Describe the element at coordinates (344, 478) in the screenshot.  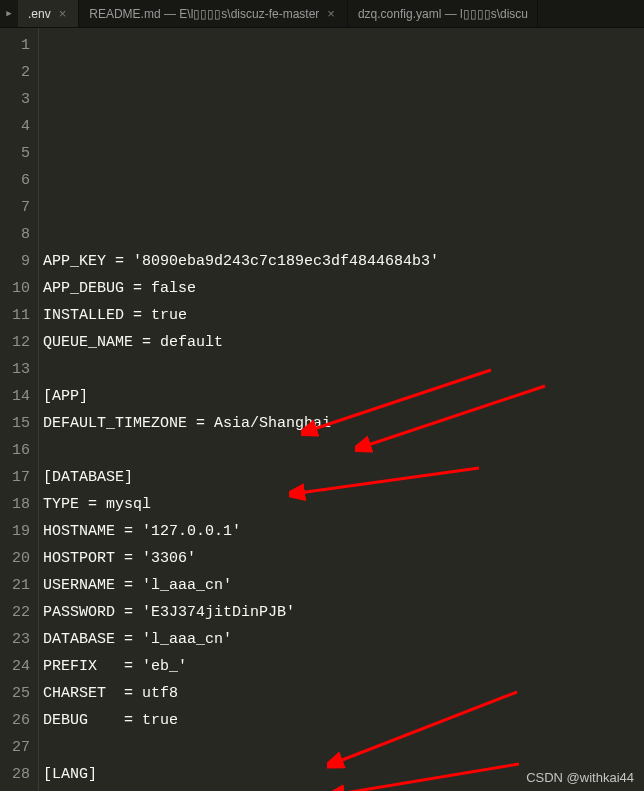
I see `code-line: [DATABASE]` at that location.